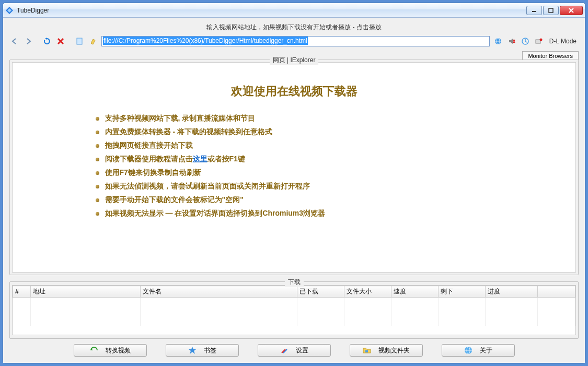  What do you see at coordinates (563, 41) in the screenshot?
I see `mode-label: D-L Mode` at bounding box center [563, 41].